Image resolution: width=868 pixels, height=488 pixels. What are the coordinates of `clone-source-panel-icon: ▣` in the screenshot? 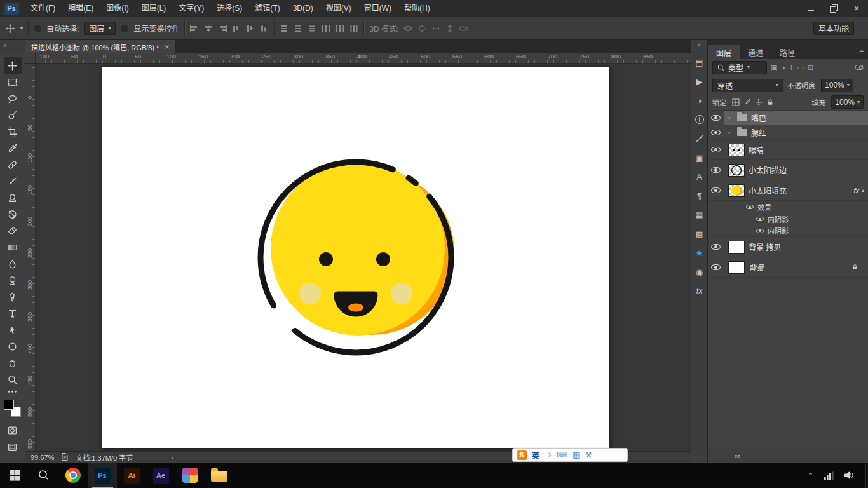 It's located at (700, 158).